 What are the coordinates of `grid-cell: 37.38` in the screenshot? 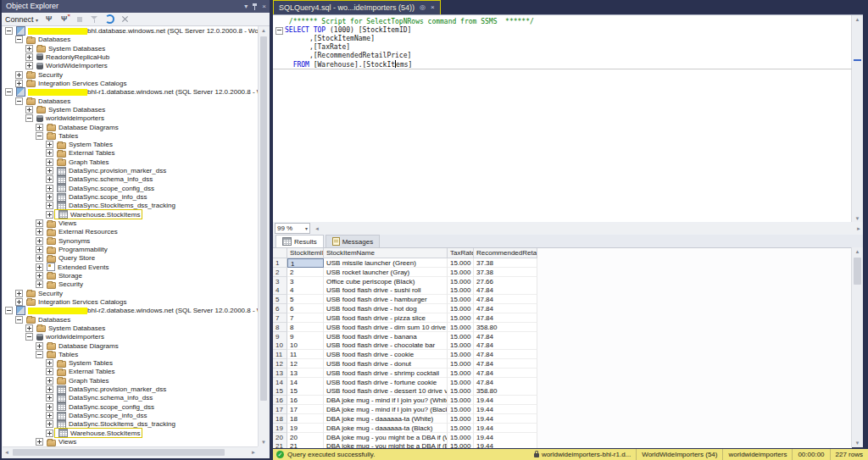 It's located at (505, 273).